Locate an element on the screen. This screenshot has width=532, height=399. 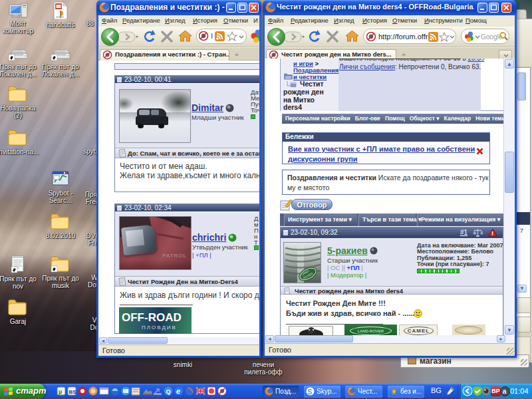
svg-text: e is located at coordinates (178, 391).